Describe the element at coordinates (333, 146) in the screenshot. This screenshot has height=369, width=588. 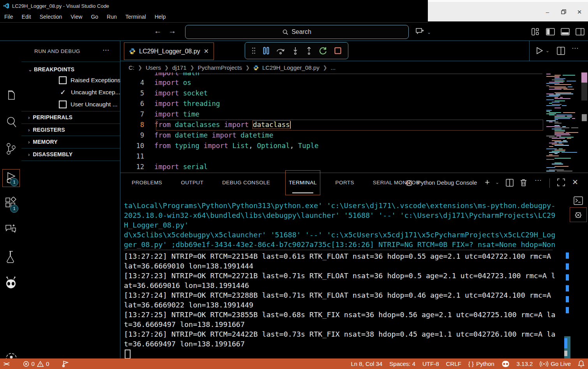
I see `code-line: 10from typing import List, Optional, Tup…` at that location.